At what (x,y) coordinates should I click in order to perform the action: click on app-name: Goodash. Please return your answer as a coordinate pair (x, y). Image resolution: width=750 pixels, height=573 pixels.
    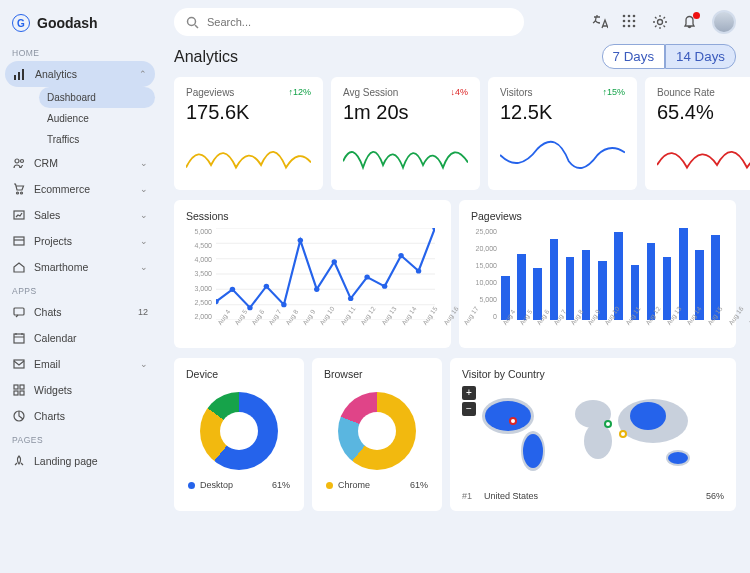
    Looking at the image, I should click on (68, 23).